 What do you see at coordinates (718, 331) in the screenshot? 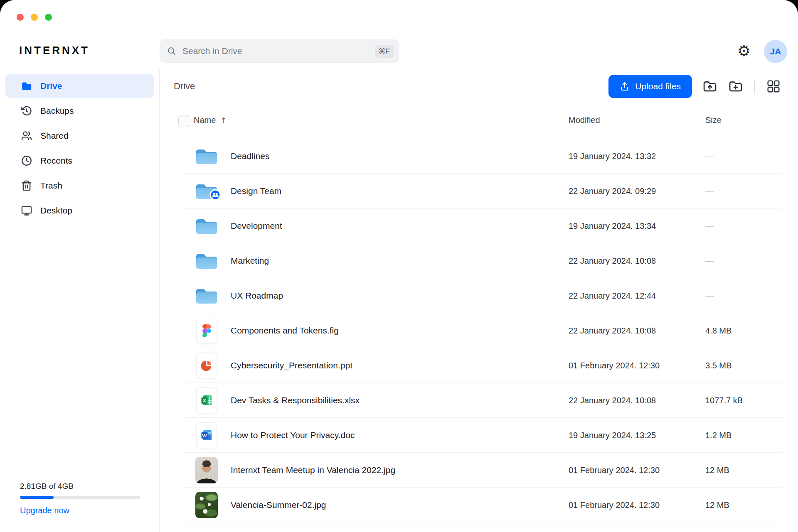
I see `item-size: 4.8 MB` at bounding box center [718, 331].